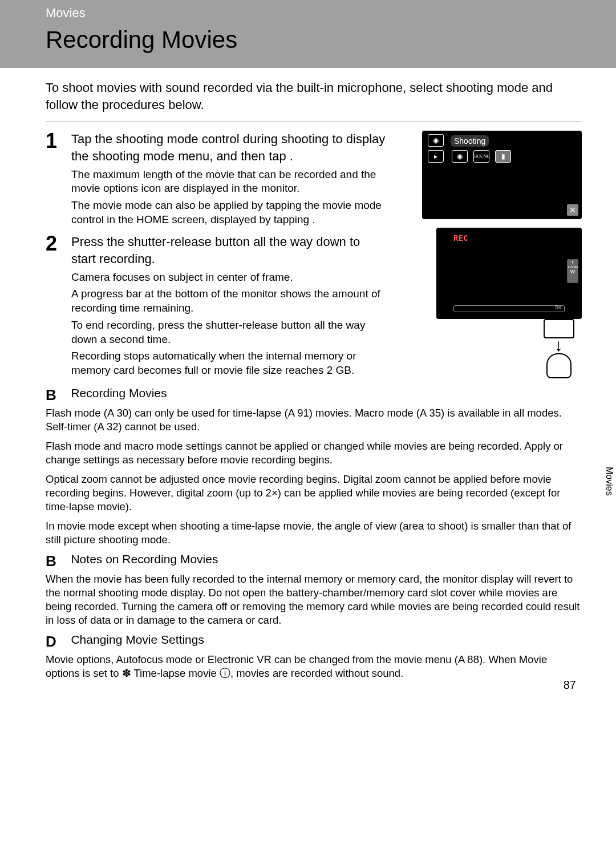 The width and height of the screenshot is (616, 848). I want to click on step-detail: Camera focuses on subject in center of f…, so click(229, 277).